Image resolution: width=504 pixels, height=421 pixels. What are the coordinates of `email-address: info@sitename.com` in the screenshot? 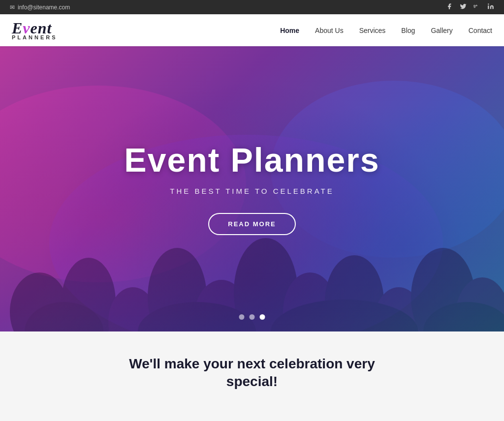 It's located at (44, 7).